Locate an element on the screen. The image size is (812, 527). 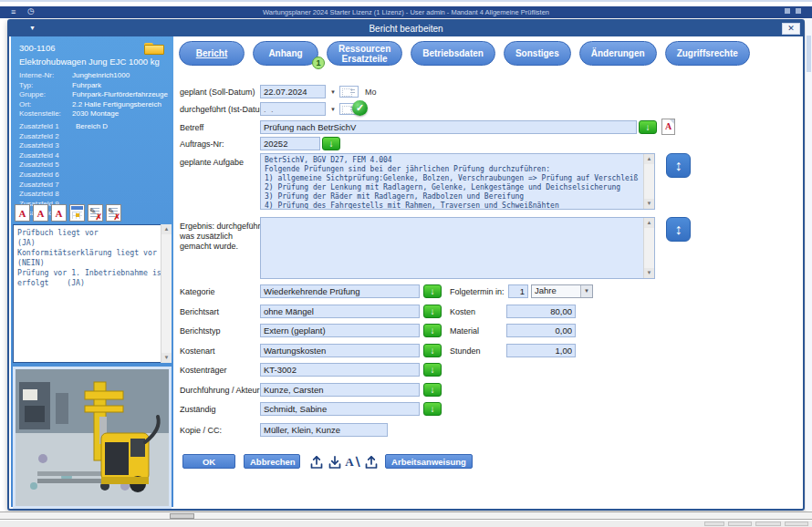
order-no-lookup-button: ↓ is located at coordinates (331, 144).